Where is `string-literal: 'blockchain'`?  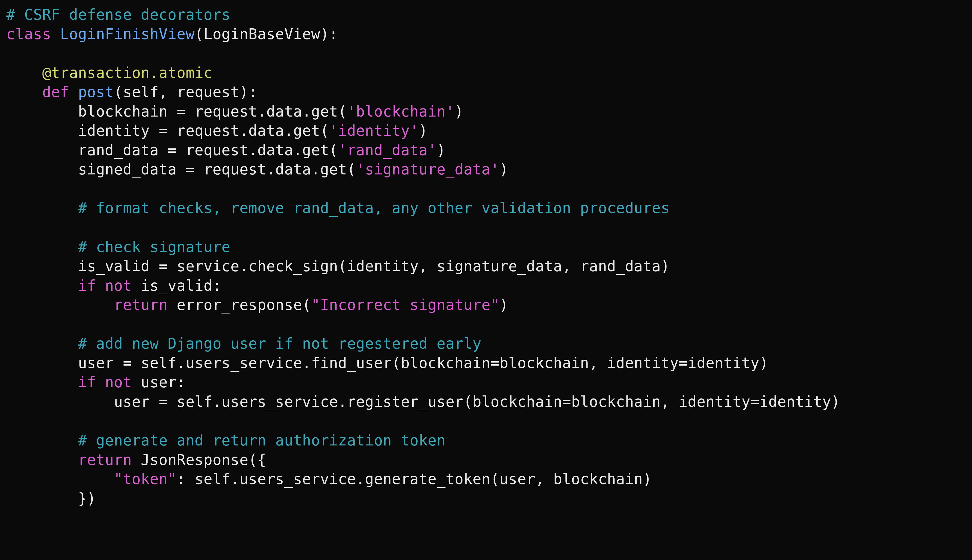 string-literal: 'blockchain' is located at coordinates (401, 112).